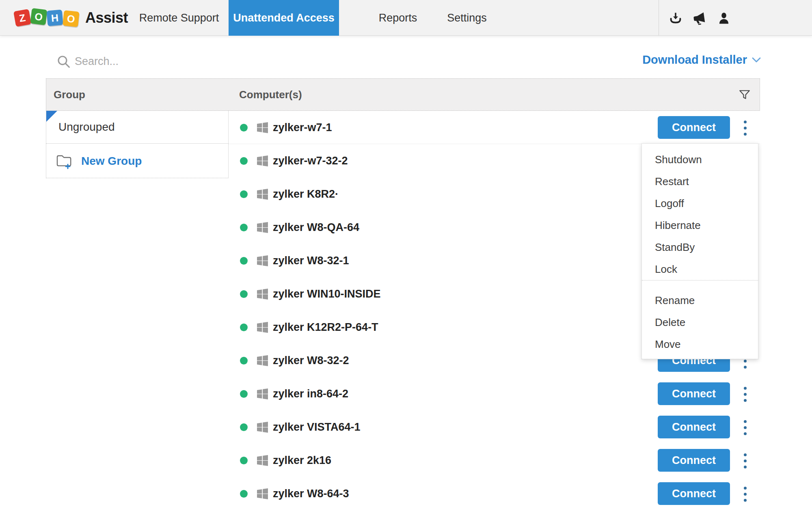  I want to click on computer-name: zylker K8R2·, so click(306, 194).